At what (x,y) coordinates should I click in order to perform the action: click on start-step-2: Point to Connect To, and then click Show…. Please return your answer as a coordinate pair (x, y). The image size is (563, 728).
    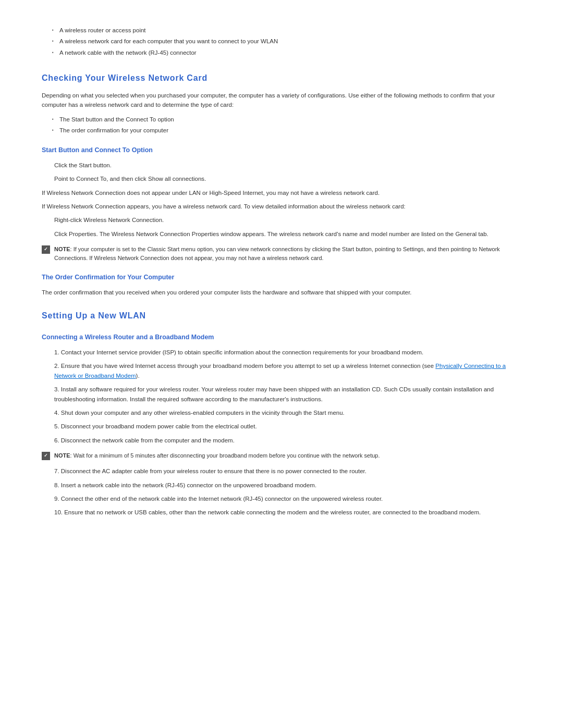
    Looking at the image, I should click on (287, 179).